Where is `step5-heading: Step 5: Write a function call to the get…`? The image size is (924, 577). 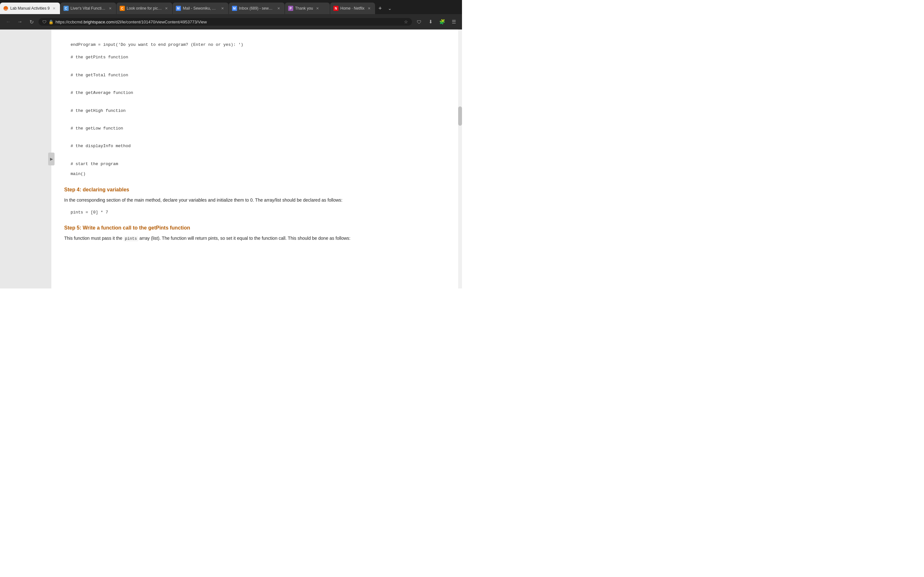 step5-heading: Step 5: Write a function call to the get… is located at coordinates (255, 228).